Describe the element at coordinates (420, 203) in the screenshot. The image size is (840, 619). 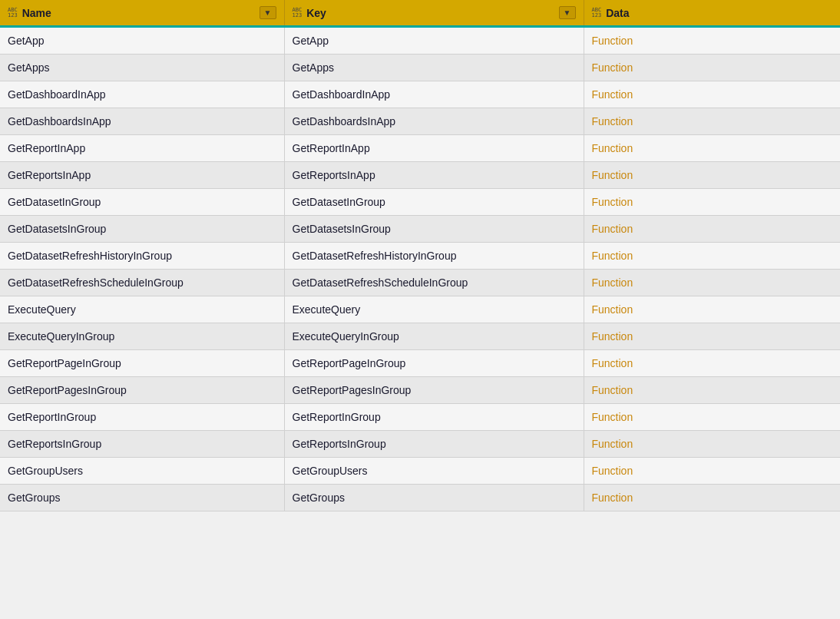
I see `table-row: GetDatasetInGroupGetDatasetInGroupFuncti…` at that location.